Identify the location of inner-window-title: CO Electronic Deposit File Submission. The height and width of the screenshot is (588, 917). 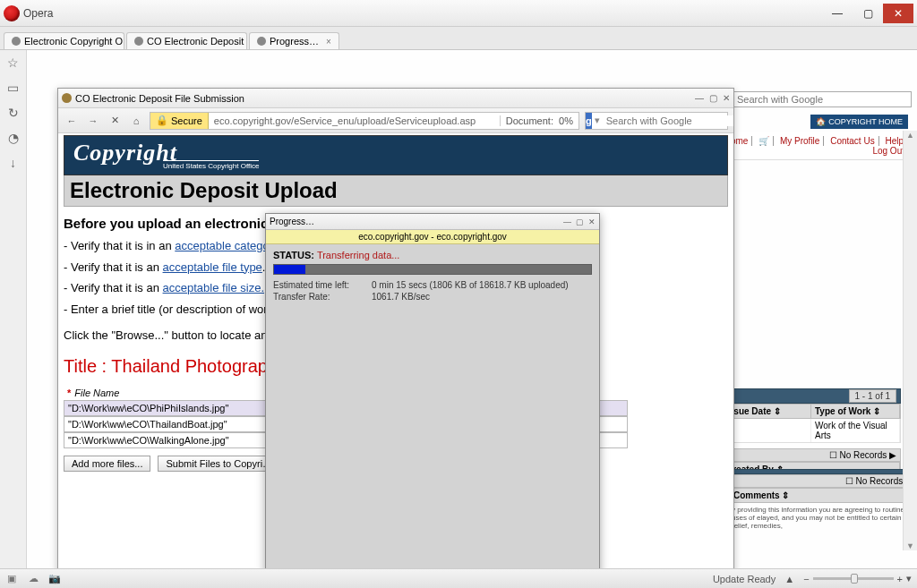
(159, 98).